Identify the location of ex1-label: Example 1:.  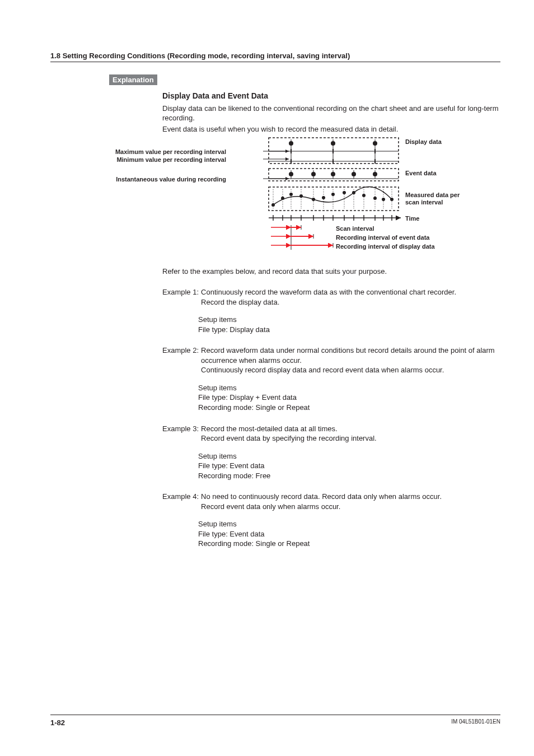
(180, 297).